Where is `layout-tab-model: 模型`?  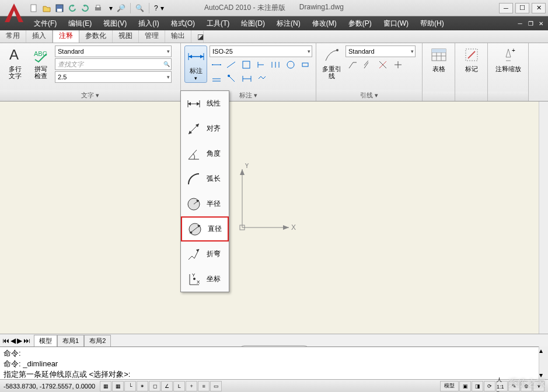
layout-tab-model: 模型 is located at coordinates (46, 341).